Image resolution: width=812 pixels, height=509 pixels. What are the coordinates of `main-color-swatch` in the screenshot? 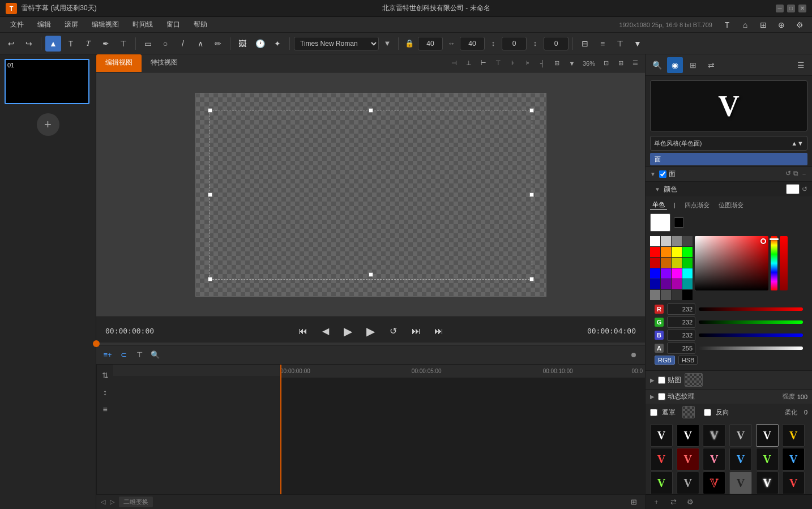 It's located at (660, 223).